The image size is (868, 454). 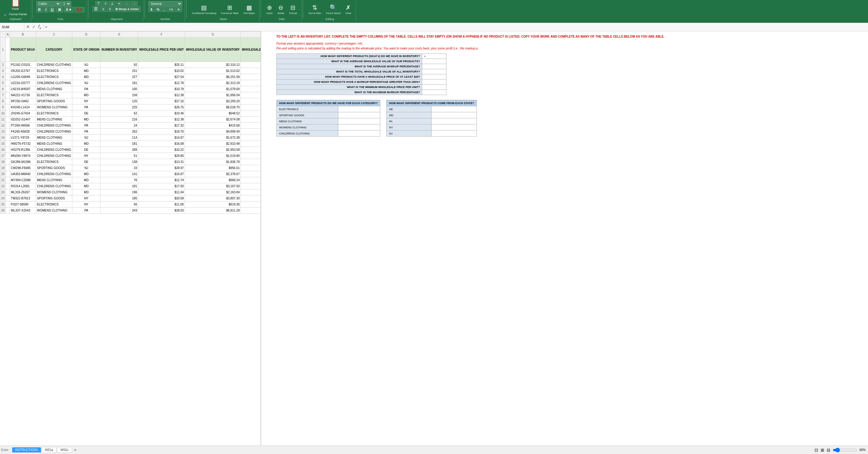 I want to click on col-header-g: G, so click(x=213, y=35).